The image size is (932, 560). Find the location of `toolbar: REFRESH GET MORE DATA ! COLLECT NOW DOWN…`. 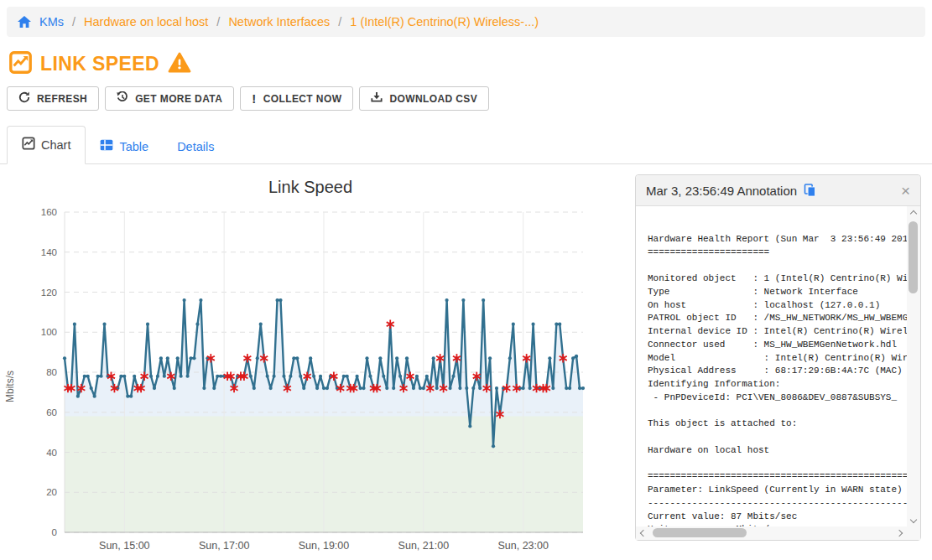

toolbar: REFRESH GET MORE DATA ! COLLECT NOW DOWN… is located at coordinates (248, 99).